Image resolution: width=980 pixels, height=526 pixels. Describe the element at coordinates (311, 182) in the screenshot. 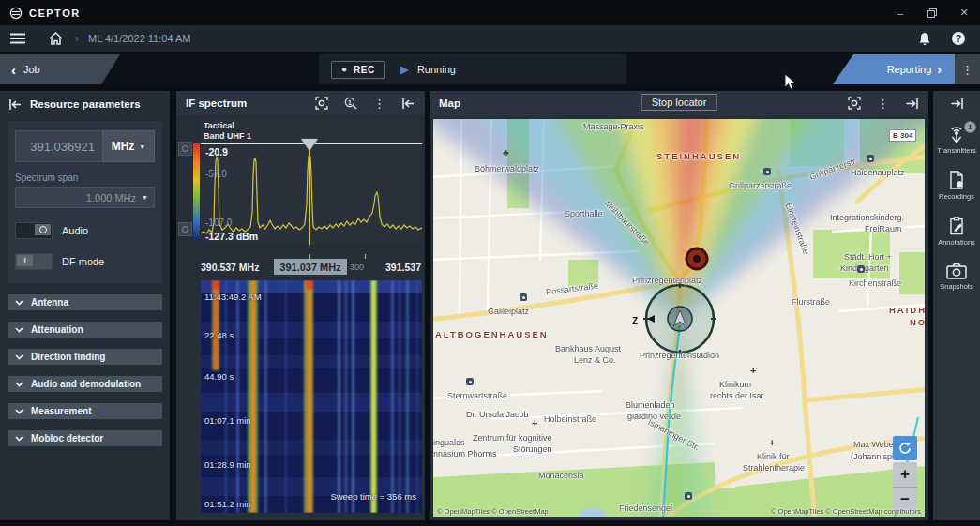

I see `spectrum-plot: Tactical Band UHF 1 -20.9 -57.0 -107.0 -…` at that location.